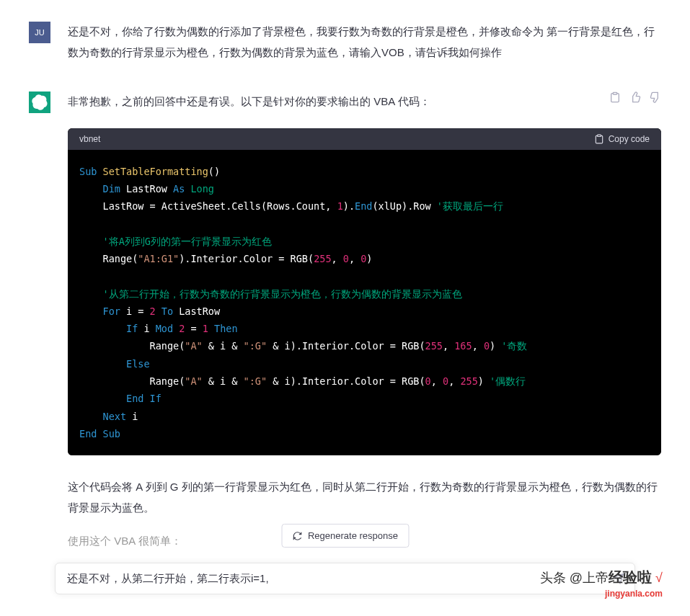 The image size is (690, 616). What do you see at coordinates (635, 97) in the screenshot?
I see `message-actions` at bounding box center [635, 97].